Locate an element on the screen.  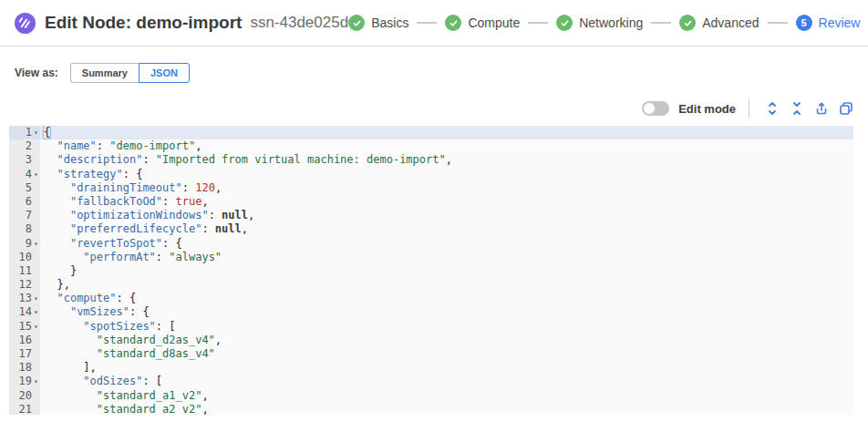
code-line: 1▾{ is located at coordinates (431, 133).